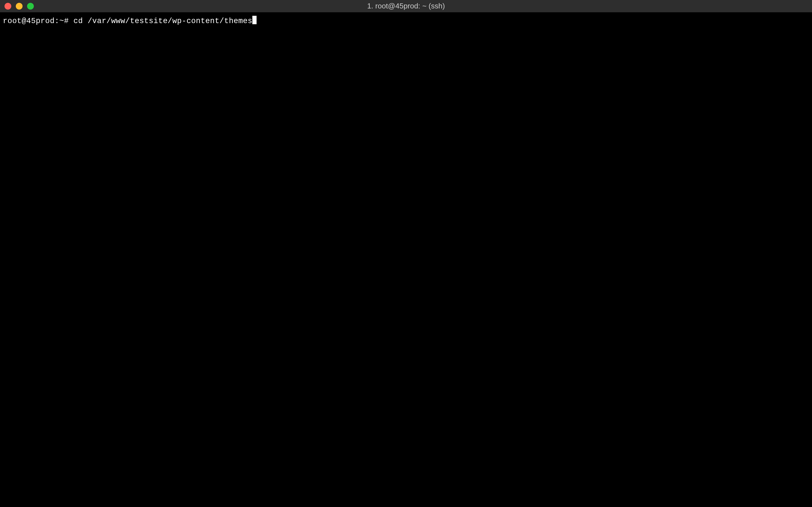 This screenshot has height=507, width=812. I want to click on minimize-button, so click(19, 6).